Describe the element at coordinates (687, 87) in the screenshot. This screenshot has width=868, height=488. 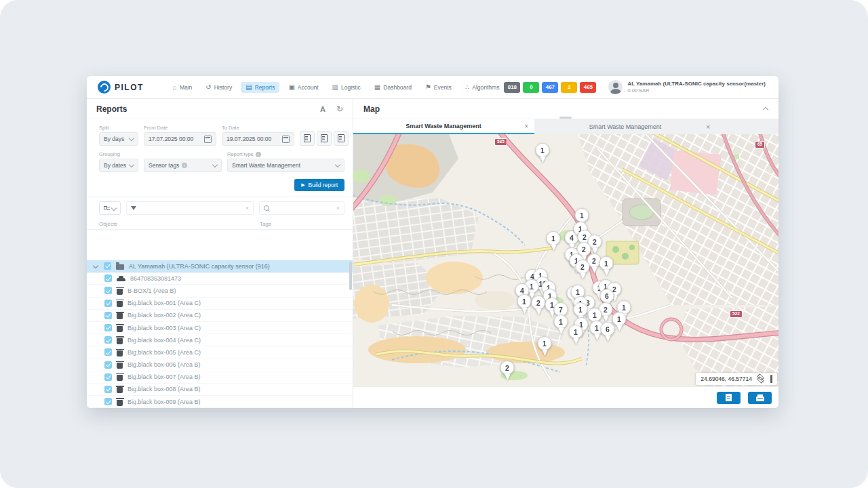
I see `user-block: AL Yamamah (ULTRA-SONIC capacity sensor(…` at that location.